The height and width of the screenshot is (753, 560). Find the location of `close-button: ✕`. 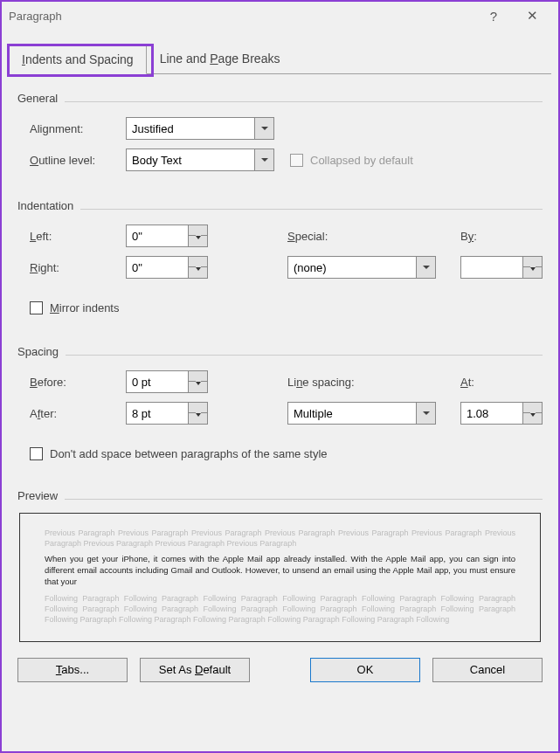

close-button: ✕ is located at coordinates (532, 16).